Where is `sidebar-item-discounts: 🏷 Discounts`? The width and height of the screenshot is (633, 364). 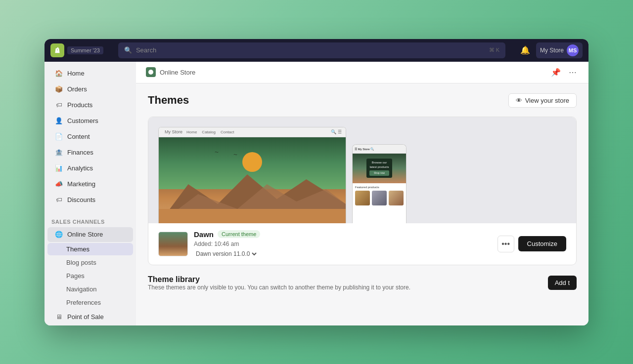
sidebar-item-discounts: 🏷 Discounts is located at coordinates (90, 200).